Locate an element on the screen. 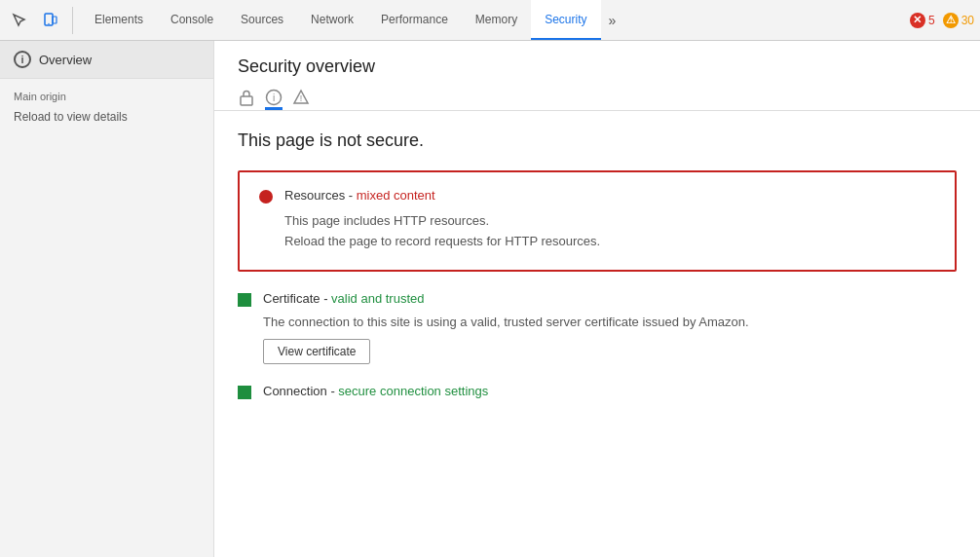 This screenshot has width=980, height=557. svg-text: i is located at coordinates (274, 97).